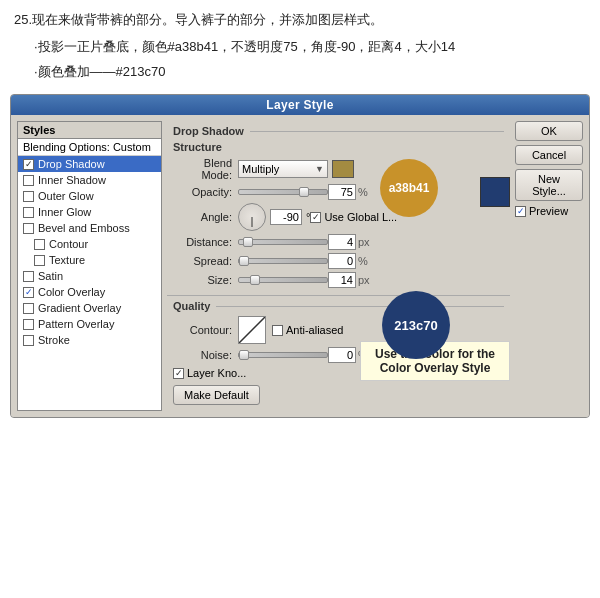 The image size is (600, 598). I want to click on distance-slider-thumb, so click(248, 242).